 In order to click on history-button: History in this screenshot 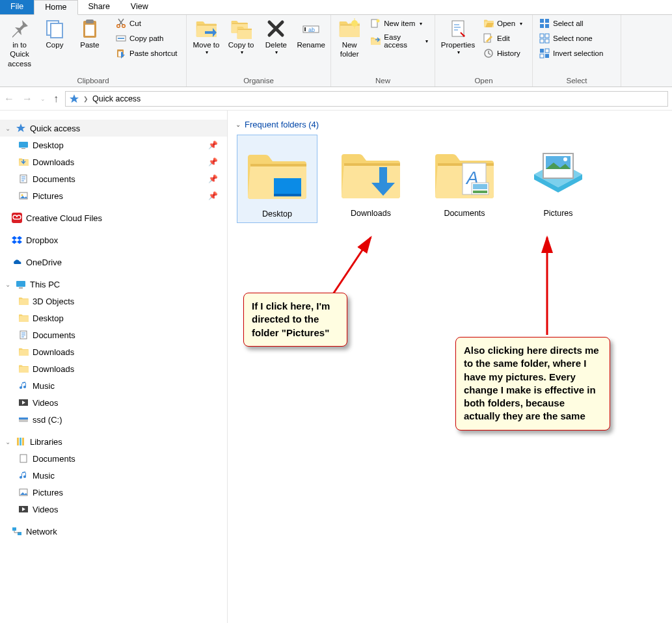, I will do `click(503, 53)`.